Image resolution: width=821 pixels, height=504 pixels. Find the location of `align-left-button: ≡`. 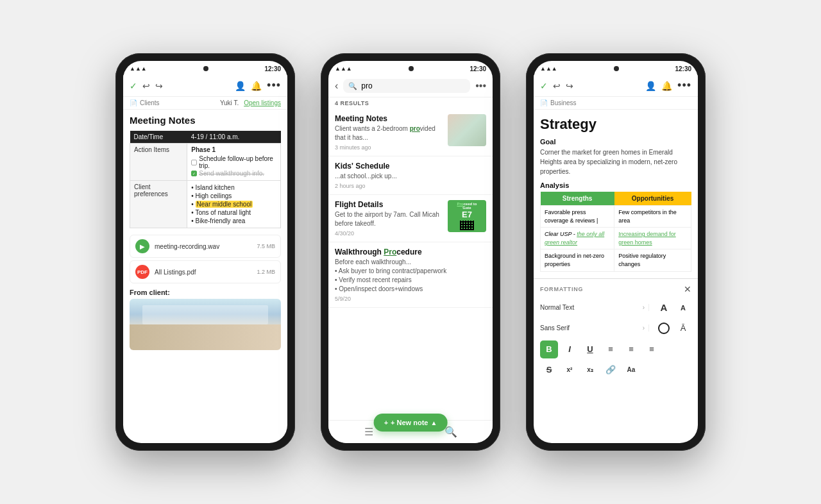

align-left-button: ≡ is located at coordinates (611, 349).